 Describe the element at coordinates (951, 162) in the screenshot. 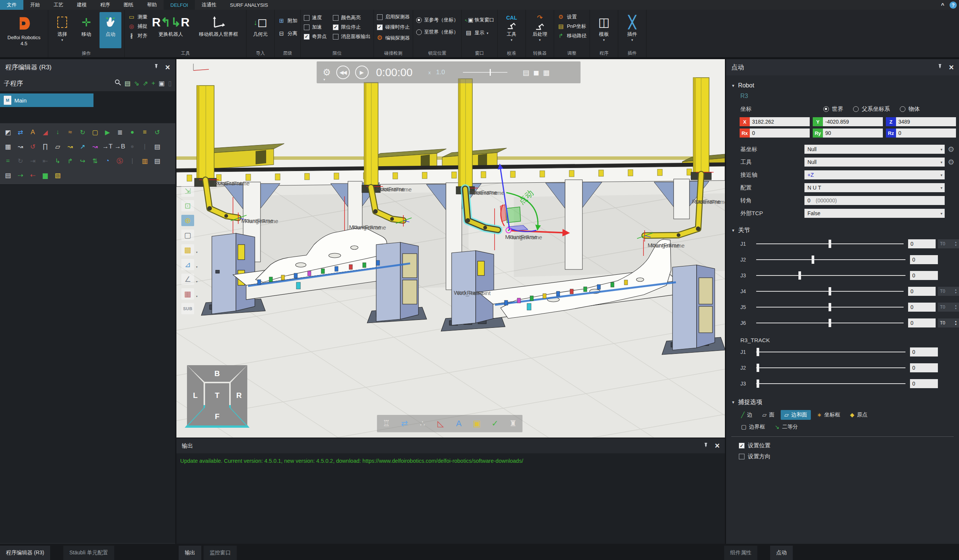

I see `gear-icon: ⚙` at that location.